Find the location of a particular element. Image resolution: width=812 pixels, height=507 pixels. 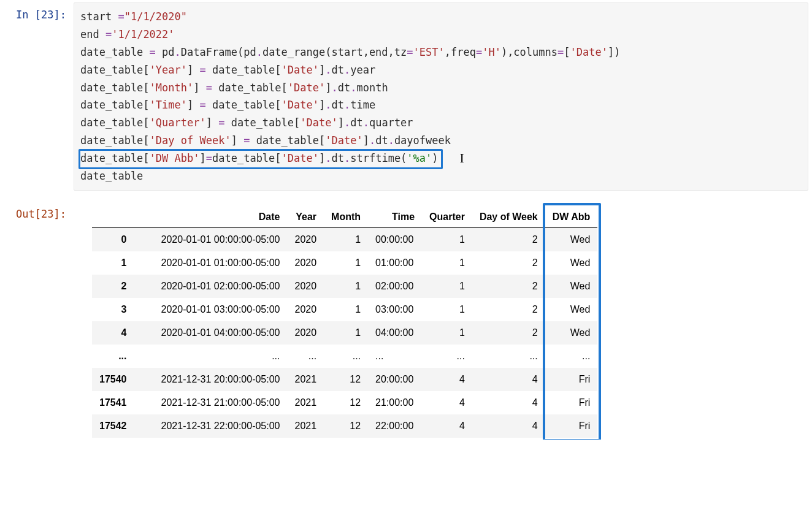

cell: 20:00:00 is located at coordinates (395, 379).